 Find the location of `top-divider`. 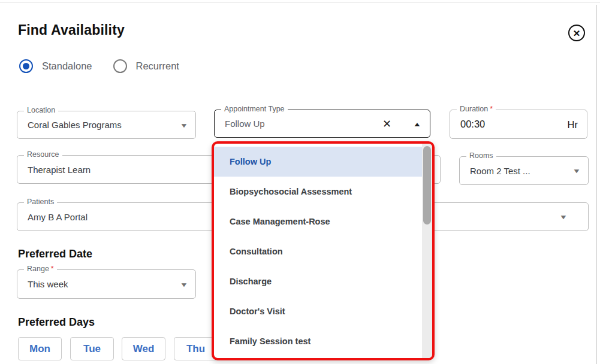

top-divider is located at coordinates (300, 2).